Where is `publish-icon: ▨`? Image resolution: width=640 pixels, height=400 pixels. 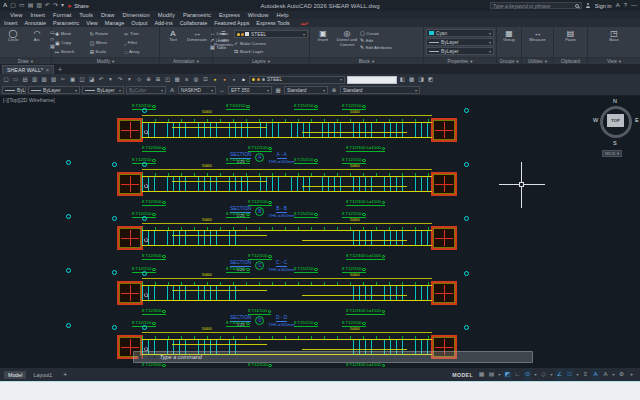
publish-icon: ▨ is located at coordinates (54, 80).